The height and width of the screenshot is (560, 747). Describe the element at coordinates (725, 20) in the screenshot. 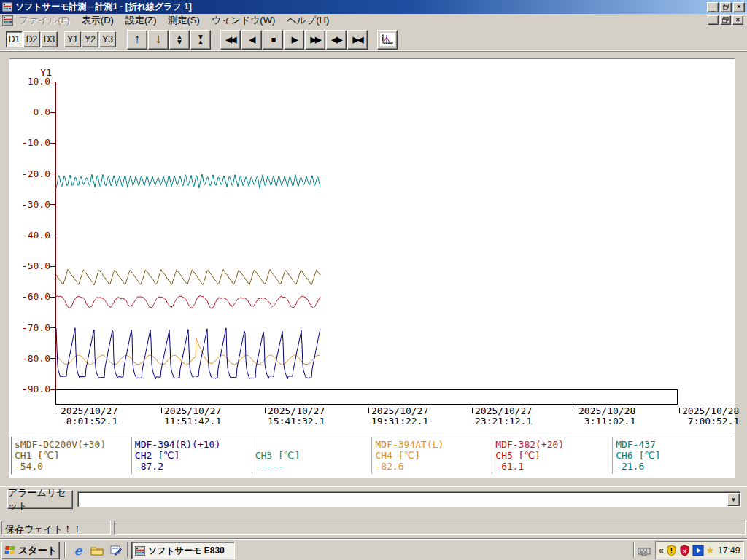

I see `mdi-window-controls: _ ×` at that location.